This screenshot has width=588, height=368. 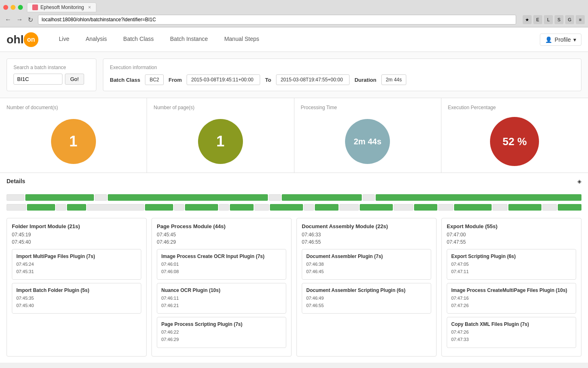 I want to click on plugin-card-1-0: Image Process Create OCR Input Plugin (7…, so click(x=221, y=264).